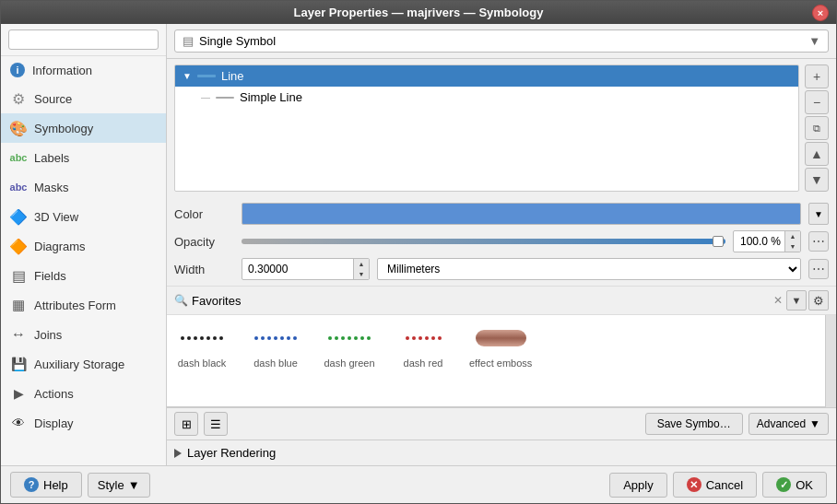 This screenshot has width=837, height=504. What do you see at coordinates (216, 424) in the screenshot?
I see `list-view-button: ☰` at bounding box center [216, 424].